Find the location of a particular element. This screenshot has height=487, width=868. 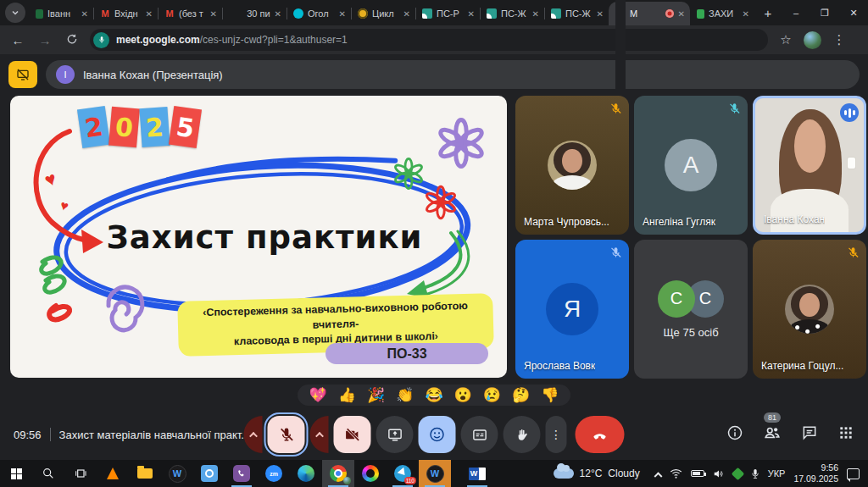

reaction-surprised: 😮 is located at coordinates (463, 395).